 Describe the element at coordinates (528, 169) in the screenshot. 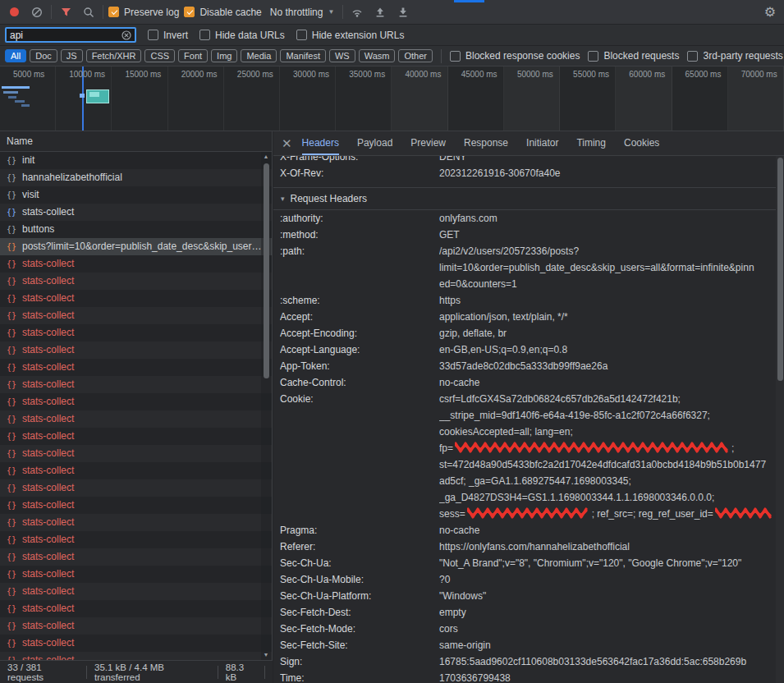

I see `response-headers-rows: X-Frame-Options:DENYX-Of-Rev:20231226191…` at that location.